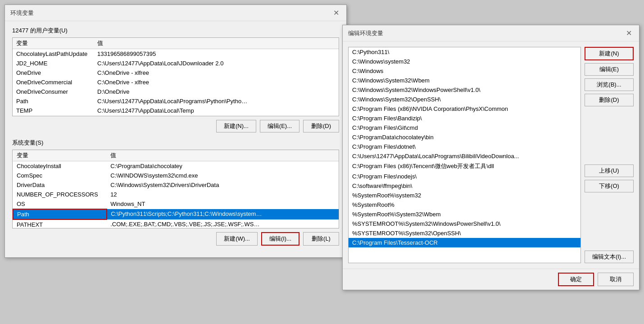 The width and height of the screenshot is (644, 324). Describe the element at coordinates (465, 205) in the screenshot. I see `path-list-item: %SystemRoot%` at that location.